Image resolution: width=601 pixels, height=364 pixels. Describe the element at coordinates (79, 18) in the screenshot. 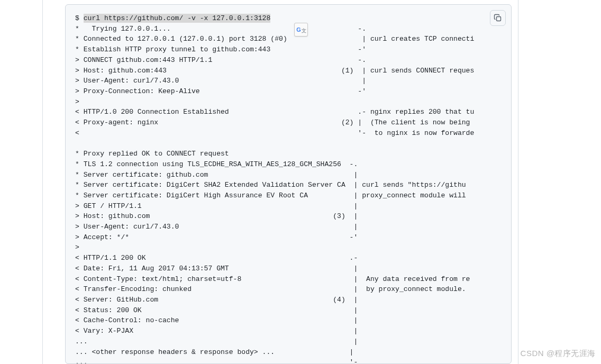

I see `prompt-symbol: $` at that location.